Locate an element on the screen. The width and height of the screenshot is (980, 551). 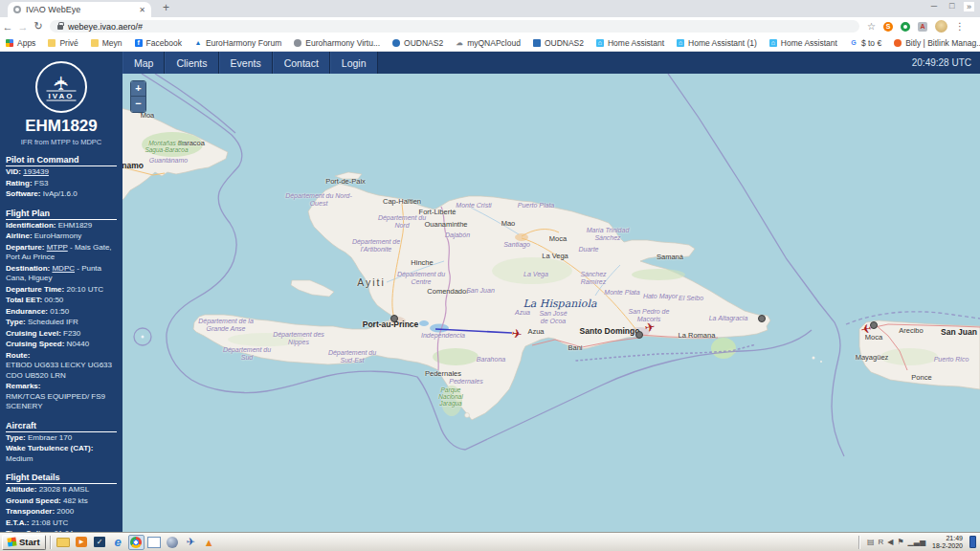
browser-tab: IVAO WebEye ✕ is located at coordinates (79, 10).